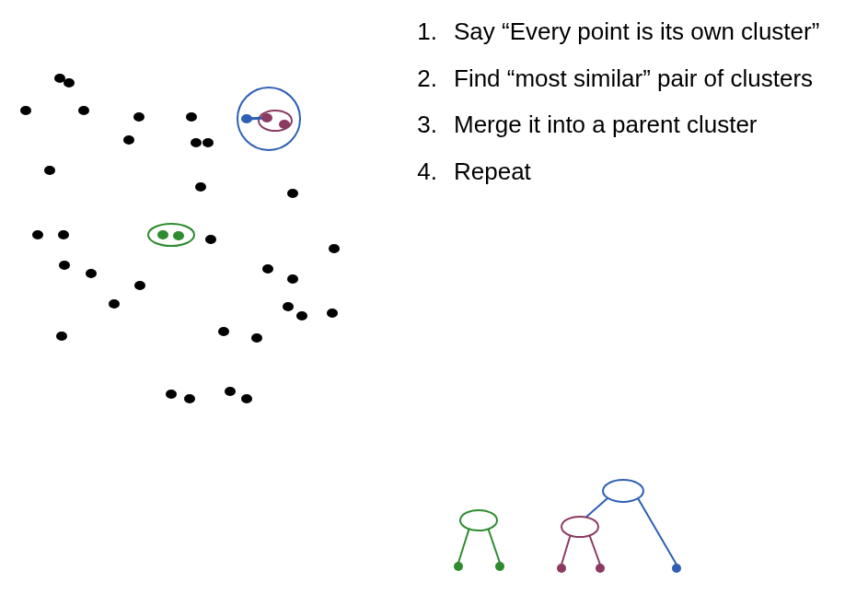 This screenshot has width=868, height=606. I want to click on blue-branch-left, so click(596, 508).